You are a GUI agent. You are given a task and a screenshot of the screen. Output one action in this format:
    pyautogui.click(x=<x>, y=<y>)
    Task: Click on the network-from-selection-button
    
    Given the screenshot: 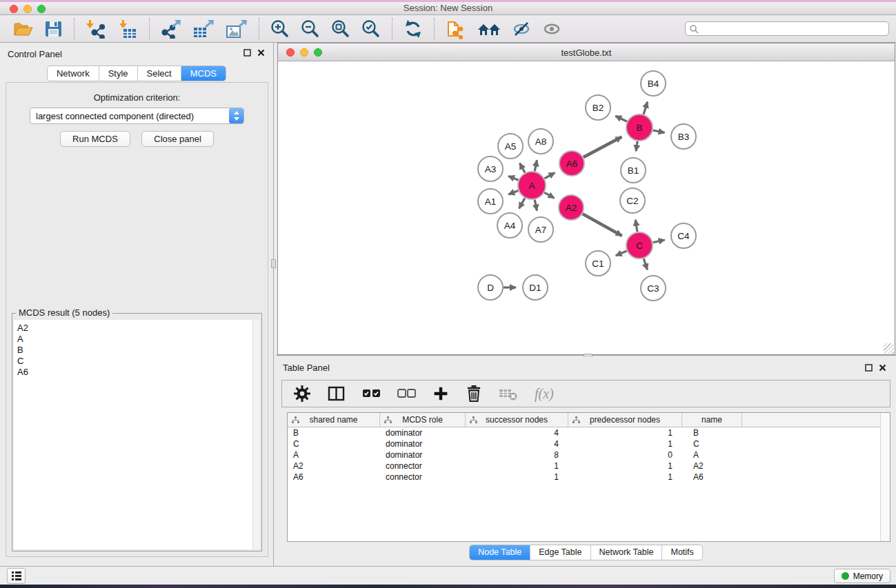 What is the action you would take?
    pyautogui.click(x=456, y=29)
    